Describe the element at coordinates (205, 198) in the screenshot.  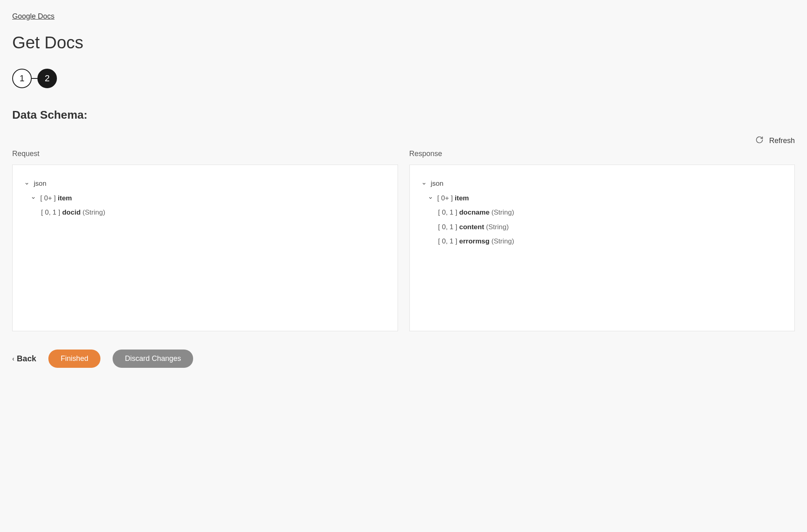
I see `request-tree-item: [ 0+ ] item` at that location.